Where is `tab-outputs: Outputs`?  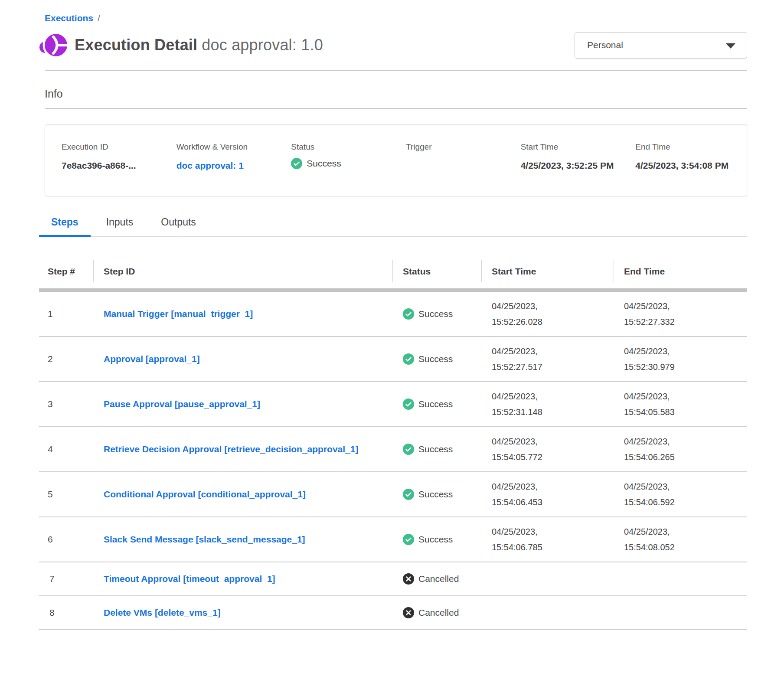
tab-outputs: Outputs is located at coordinates (179, 226).